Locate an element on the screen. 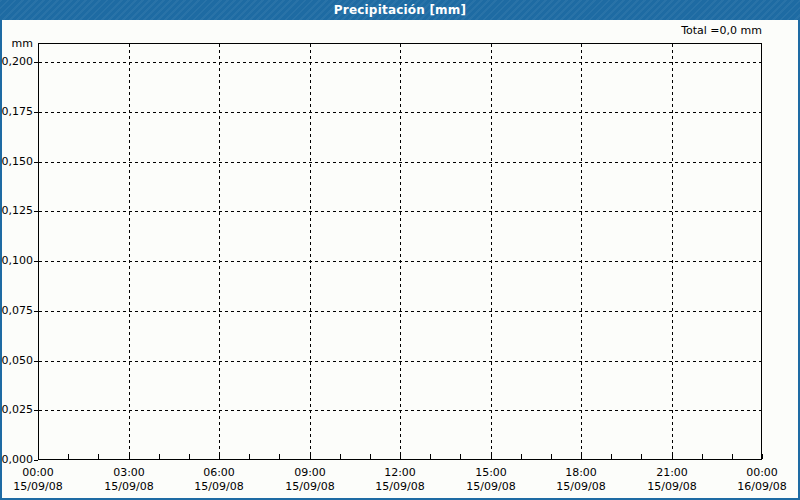 This screenshot has height=500, width=800. y-tick-label: 0,075 is located at coordinates (16, 310).